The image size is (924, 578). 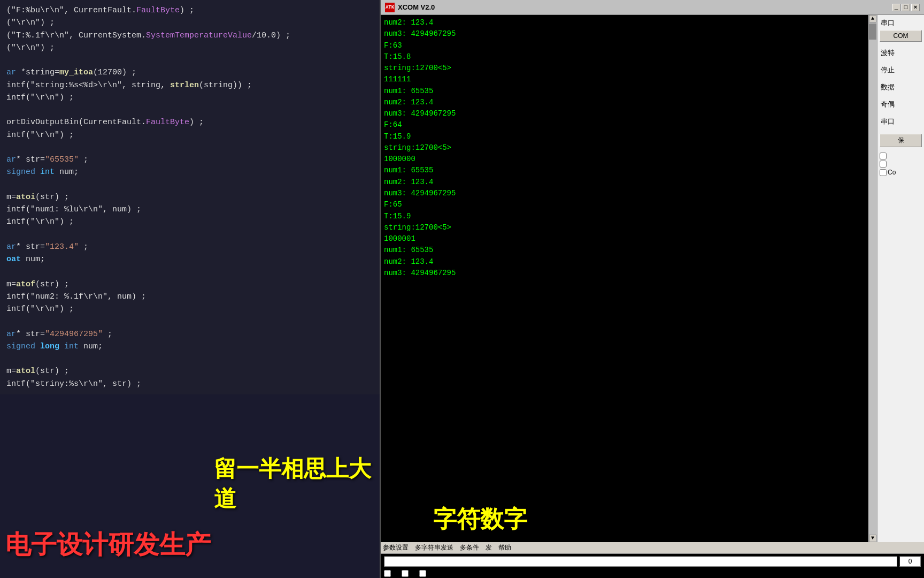 What do you see at coordinates (915, 7) in the screenshot?
I see `close-button: ×` at bounding box center [915, 7].